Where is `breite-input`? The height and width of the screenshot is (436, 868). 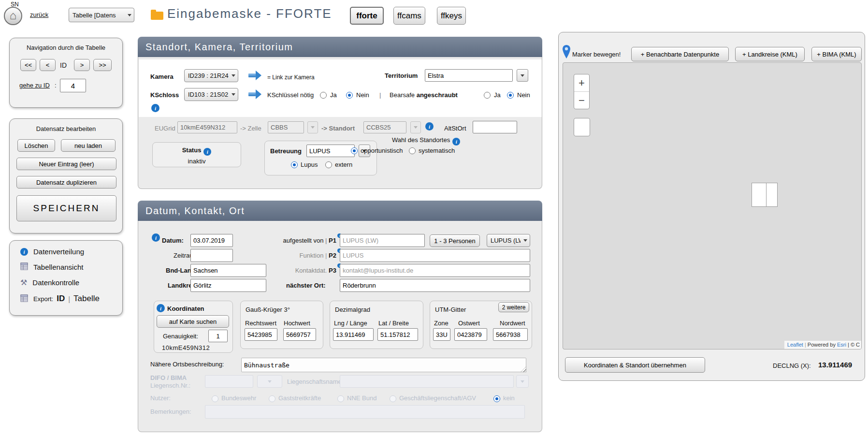
breite-input is located at coordinates (398, 334).